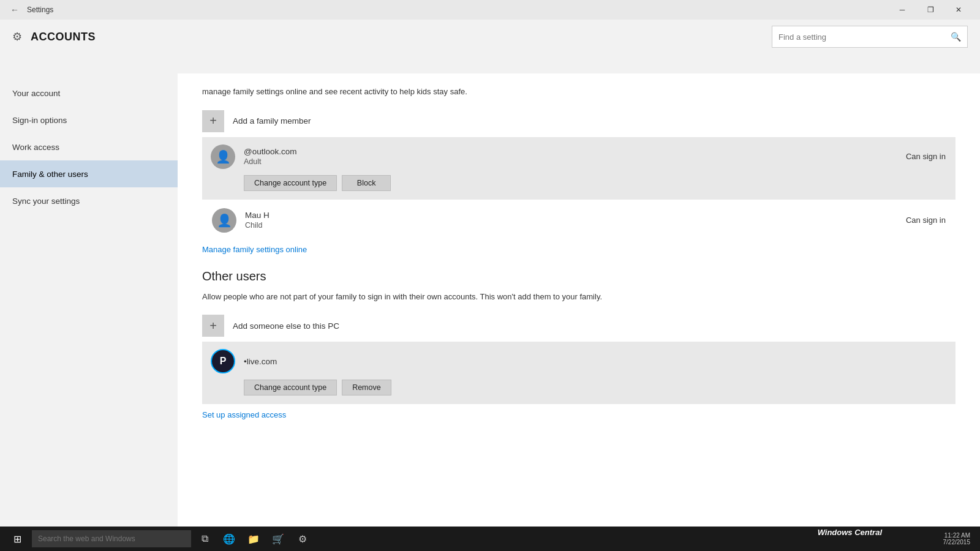 The image size is (980, 551). What do you see at coordinates (957, 539) in the screenshot?
I see `taskbar-datetime: 11:22 AM 7/22/2015` at bounding box center [957, 539].